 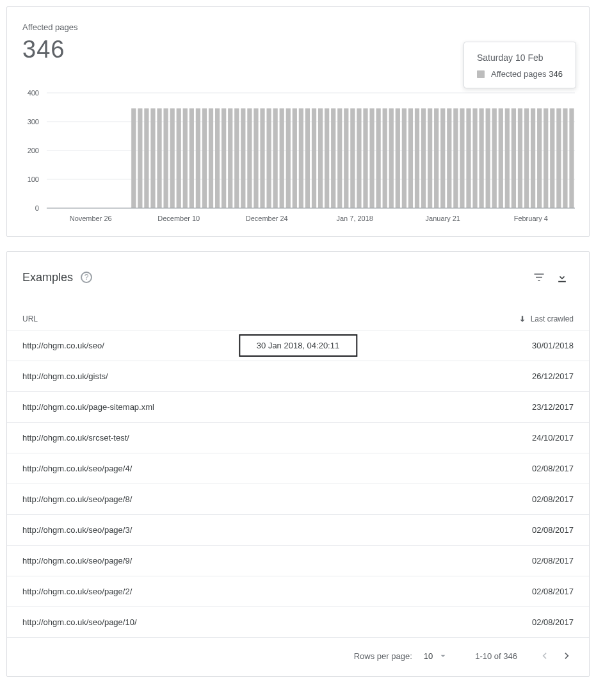 I want to click on tooltip-series-label: Affected pages, so click(x=519, y=74).